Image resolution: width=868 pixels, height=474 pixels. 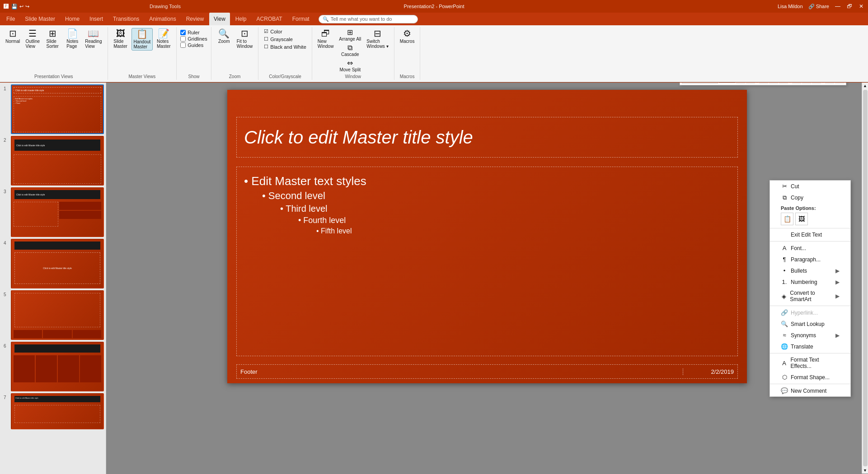 I want to click on bold-btn: B, so click(x=764, y=83).